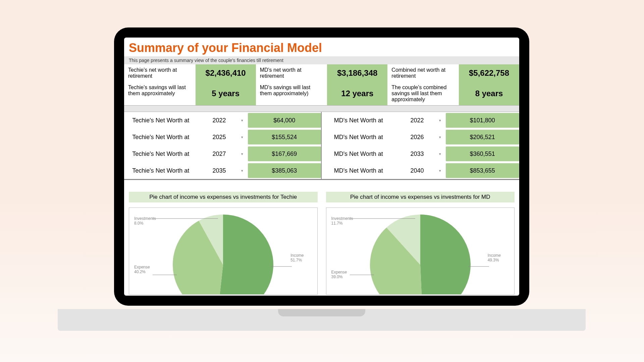 The height and width of the screenshot is (362, 644). What do you see at coordinates (223, 154) in the screenshot?
I see `table-row: Techie's Net Worth at 2027 ▾ $167,669` at bounding box center [223, 154].